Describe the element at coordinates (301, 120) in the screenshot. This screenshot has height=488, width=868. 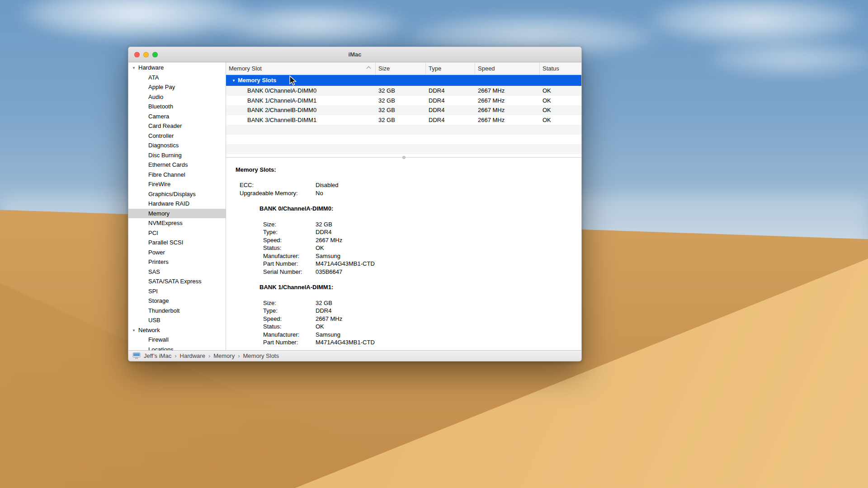
I see `cell-slot: BANK 3/ChannelB-DIMM1` at that location.